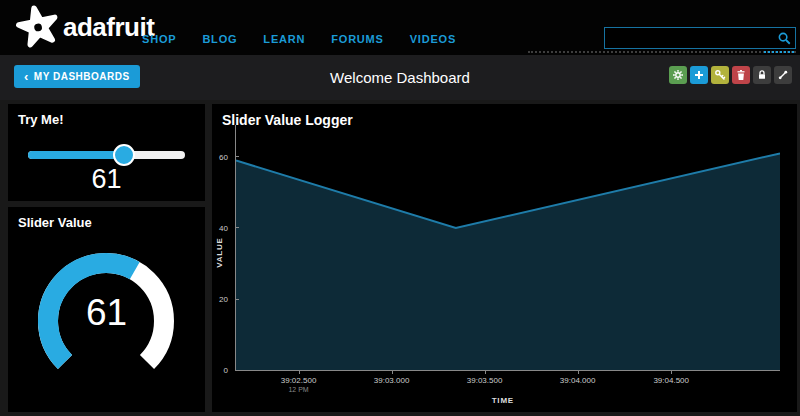  Describe the element at coordinates (106, 180) in the screenshot. I see `slider-value: 61` at that location.